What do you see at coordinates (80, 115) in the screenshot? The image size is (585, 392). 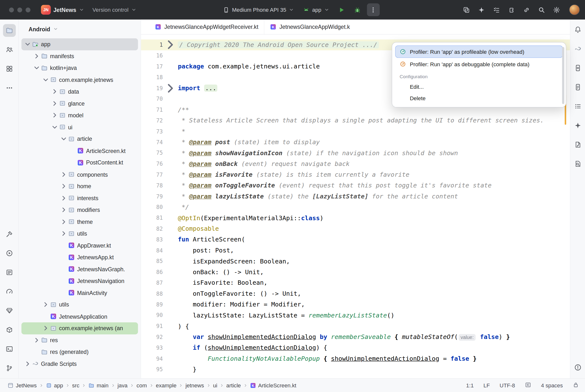 I see `tree-item-model: model` at bounding box center [80, 115].